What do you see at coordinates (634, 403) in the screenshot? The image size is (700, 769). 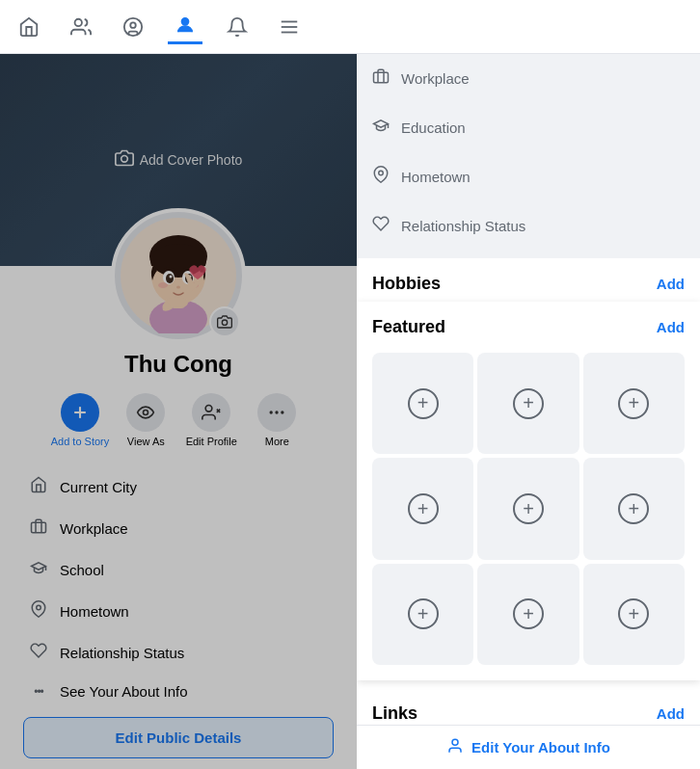 I see `featured-cell-3: +` at bounding box center [634, 403].